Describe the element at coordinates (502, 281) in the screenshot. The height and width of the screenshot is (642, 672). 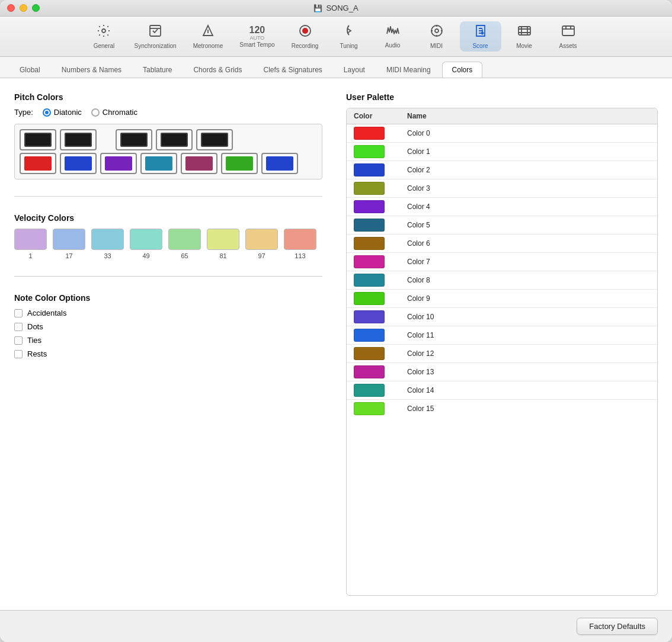
I see `palette-row-8: Color 8` at that location.